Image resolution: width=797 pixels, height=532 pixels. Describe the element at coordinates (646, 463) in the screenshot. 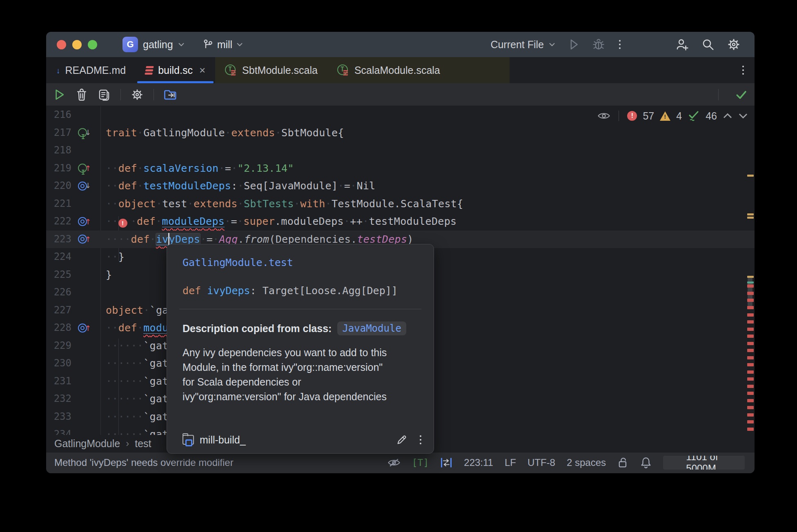

I see `notifications-bell-icon` at that location.